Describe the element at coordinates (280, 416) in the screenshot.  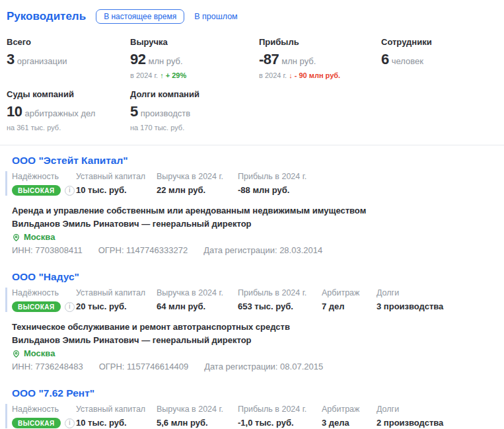
I see `metric-profit: Прибыль в 2024 г. -1,0 тыс. руб.` at that location.